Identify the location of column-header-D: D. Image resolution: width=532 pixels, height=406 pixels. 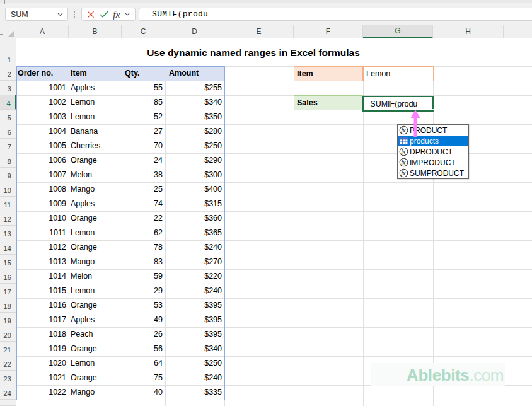
(195, 32).